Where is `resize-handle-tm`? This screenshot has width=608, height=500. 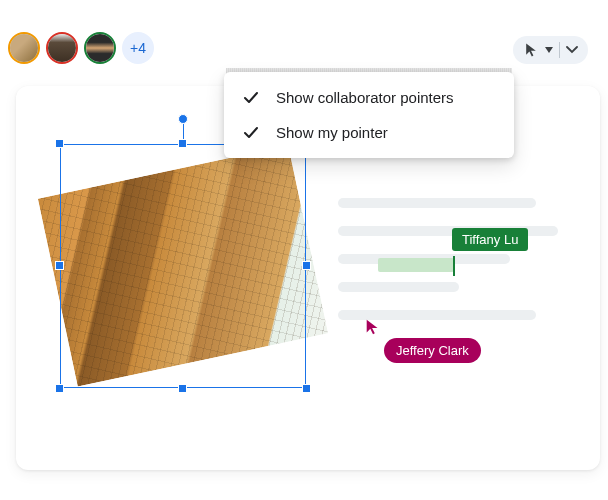 resize-handle-tm is located at coordinates (182, 144).